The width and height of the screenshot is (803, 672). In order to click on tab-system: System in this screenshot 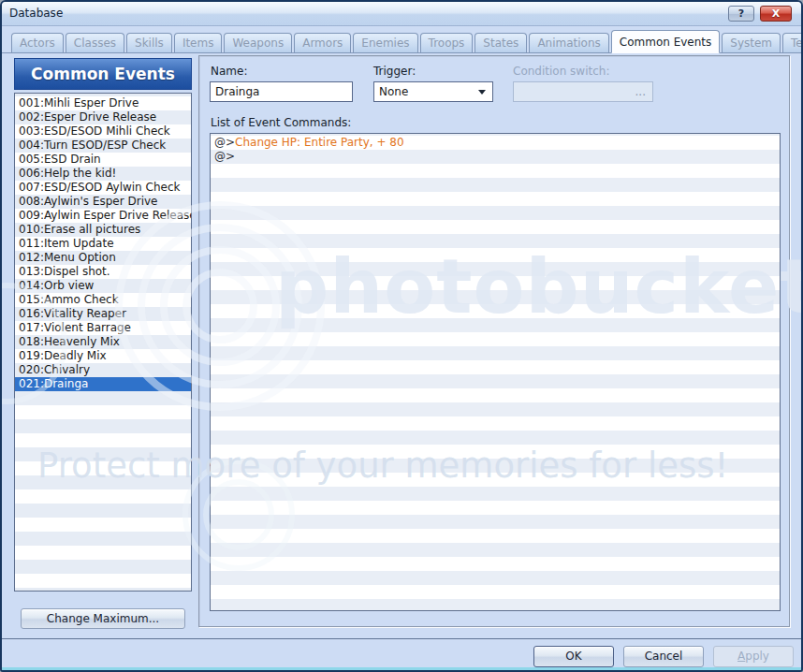, I will do `click(751, 43)`.